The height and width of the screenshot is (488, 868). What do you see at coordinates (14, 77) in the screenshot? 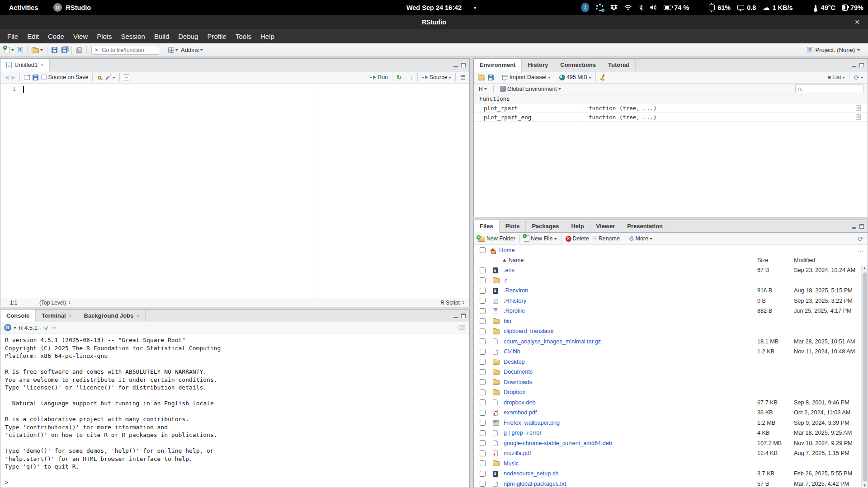
I see `nav-forward-button: ▶` at bounding box center [14, 77].